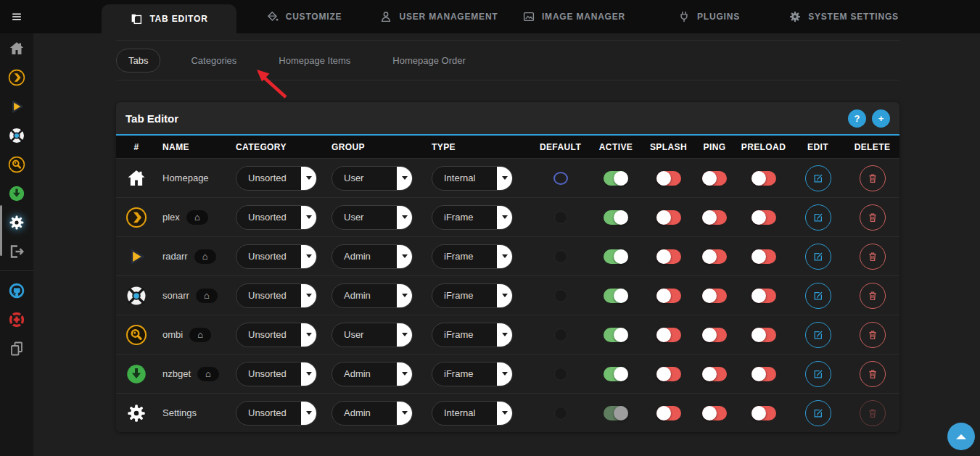  Describe the element at coordinates (17, 17) in the screenshot. I see `menu-toggle-button` at that location.